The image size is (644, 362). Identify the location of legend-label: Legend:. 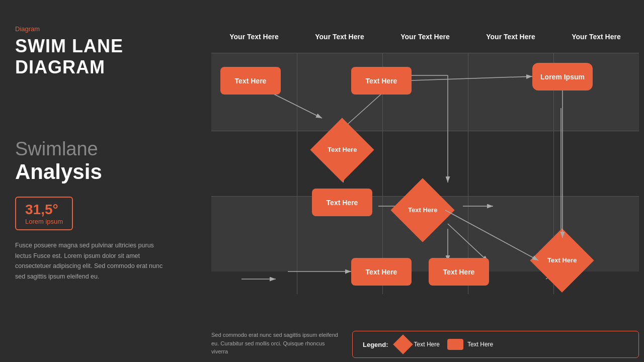
(375, 345).